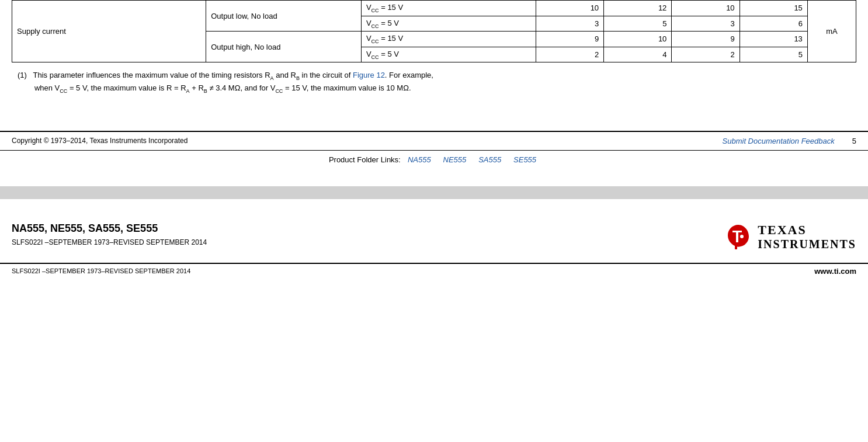 The width and height of the screenshot is (868, 442). What do you see at coordinates (638, 8) in the screenshot?
I see `max1-val: 12` at bounding box center [638, 8].